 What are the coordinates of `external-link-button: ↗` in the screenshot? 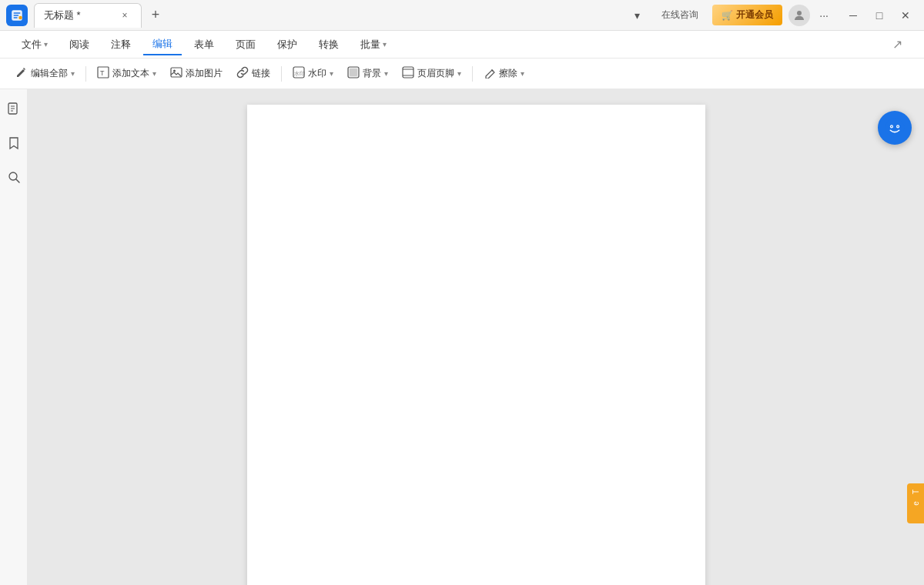 It's located at (898, 45).